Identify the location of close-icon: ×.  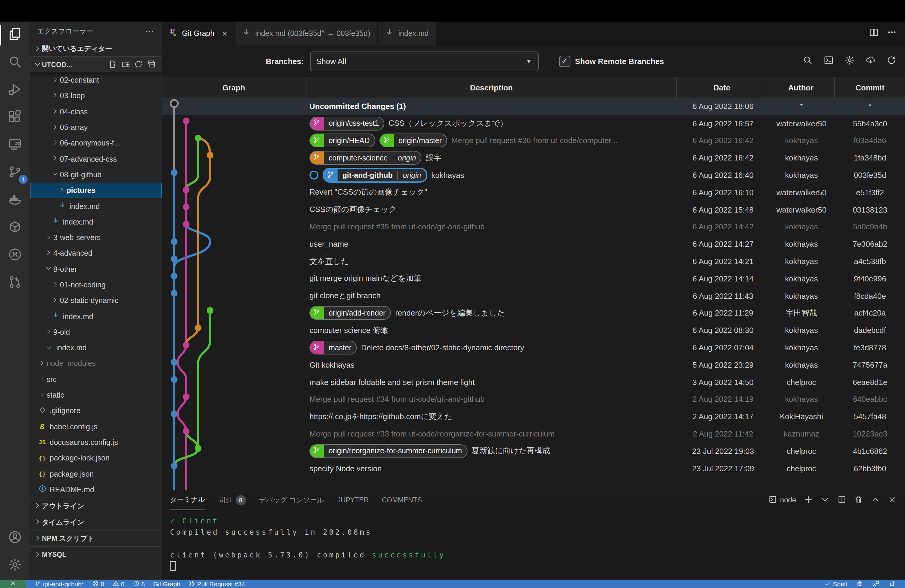
(224, 33).